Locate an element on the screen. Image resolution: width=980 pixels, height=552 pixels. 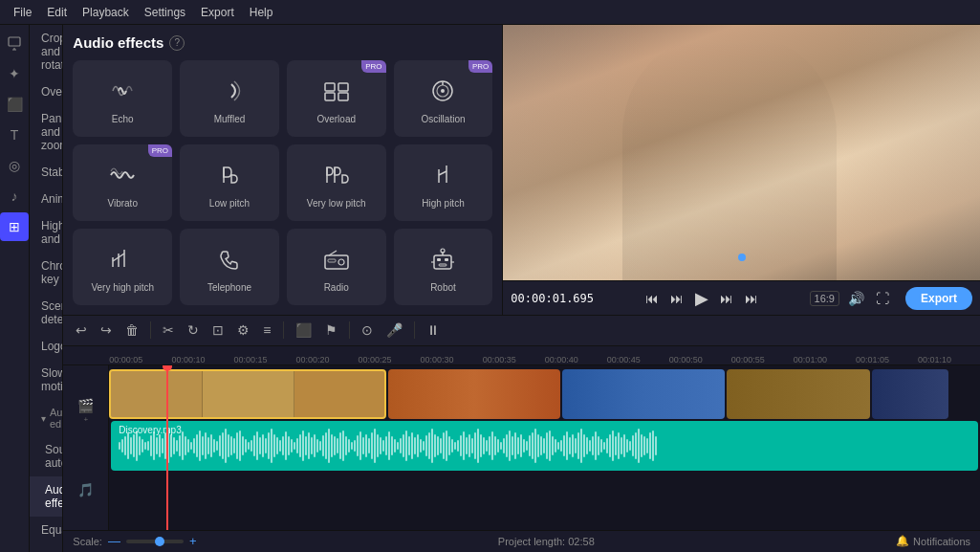
toolbar-import is located at coordinates (14, 43).